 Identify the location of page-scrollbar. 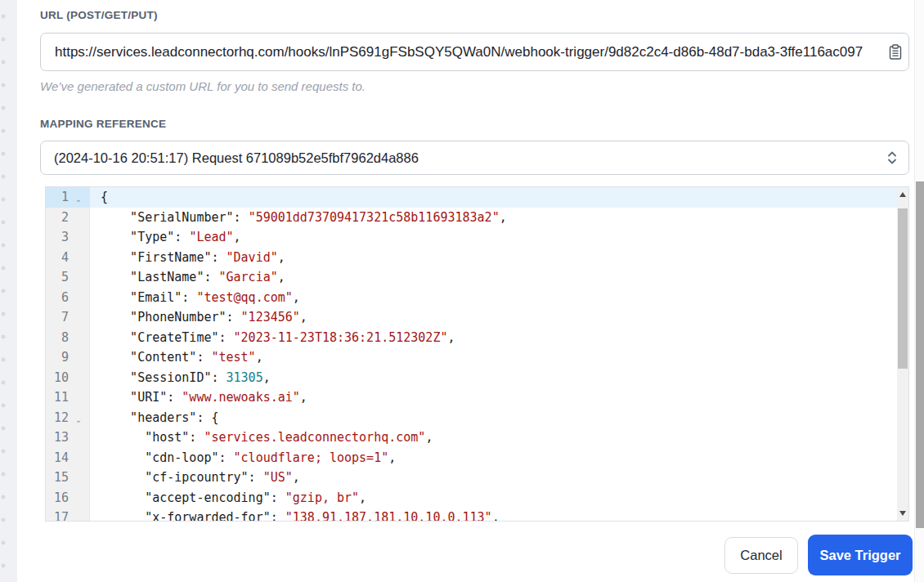
(919, 291).